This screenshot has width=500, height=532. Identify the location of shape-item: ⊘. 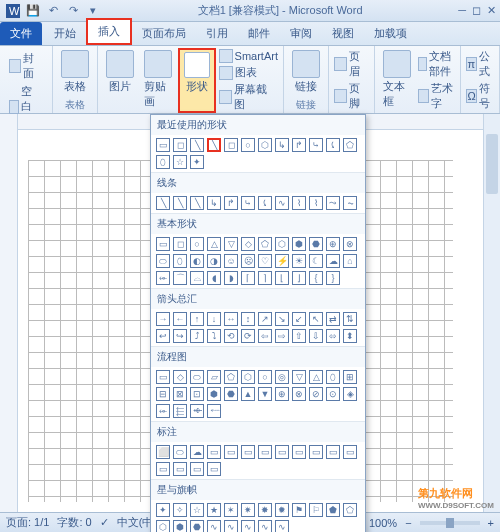
(316, 394).